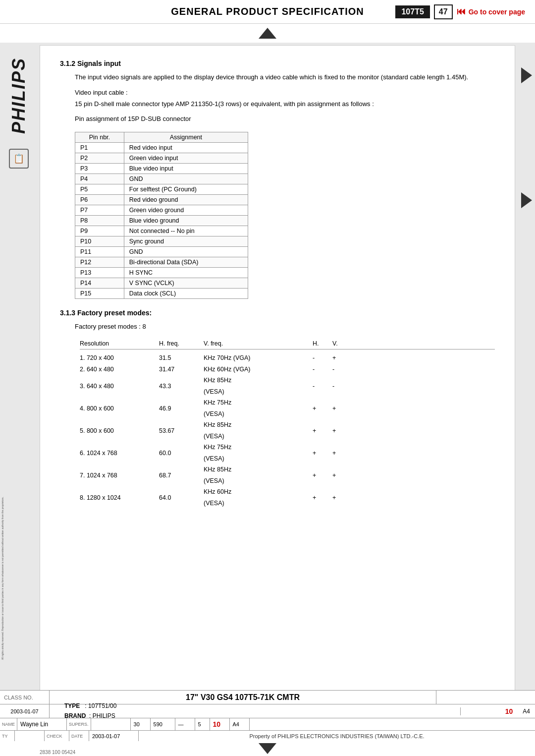 The image size is (535, 756). Describe the element at coordinates (268, 33) in the screenshot. I see `nav-arrow-up-container` at that location.